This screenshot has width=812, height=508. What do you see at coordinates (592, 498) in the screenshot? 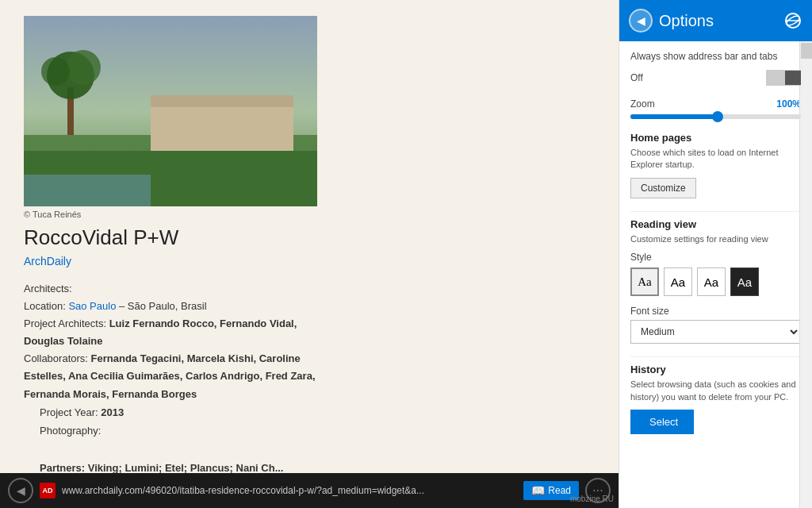
I see `watermark: mobzine.RU` at bounding box center [592, 498].